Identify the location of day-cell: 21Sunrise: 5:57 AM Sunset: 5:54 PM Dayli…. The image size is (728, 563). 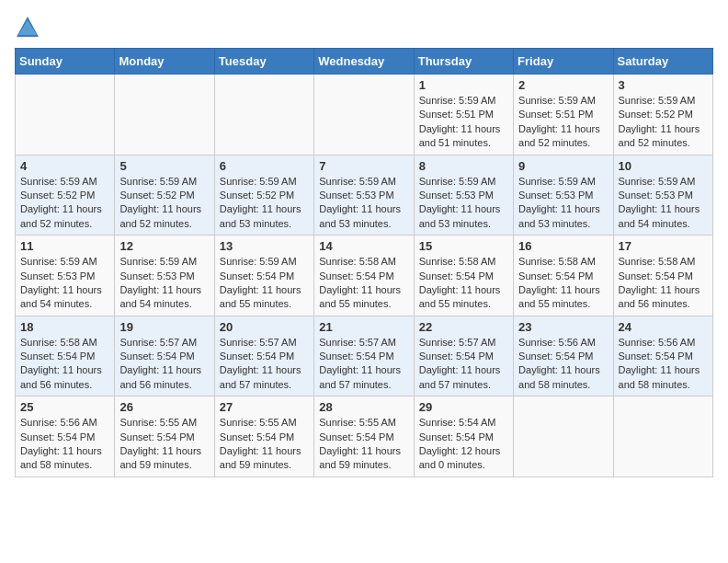
(364, 356).